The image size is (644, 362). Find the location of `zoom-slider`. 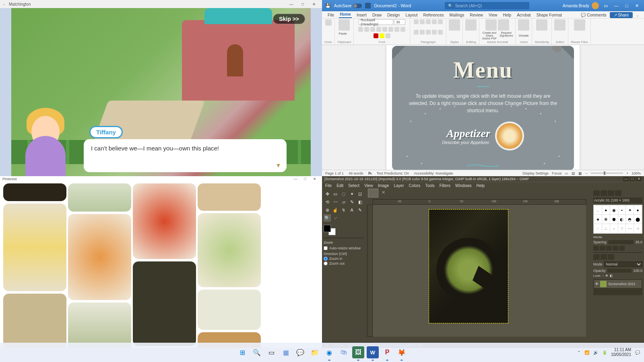

zoom-slider is located at coordinates (607, 173).